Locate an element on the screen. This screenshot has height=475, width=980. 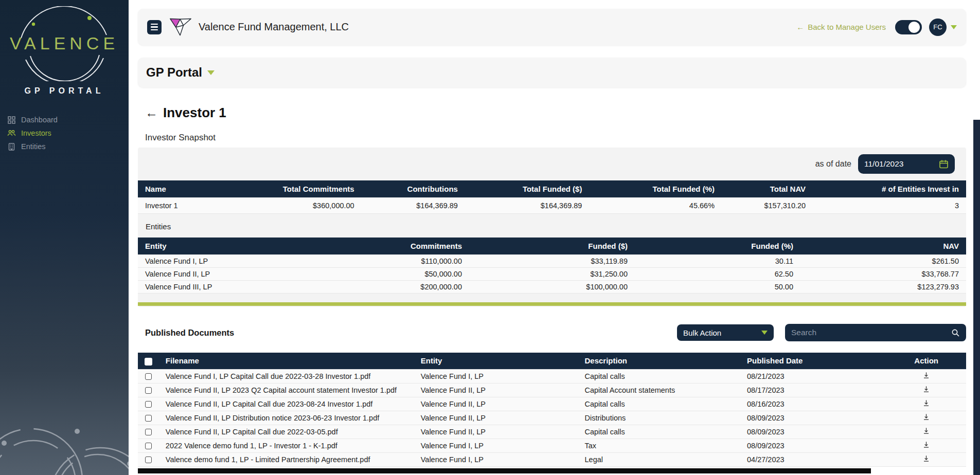
cell: $50,000.00 is located at coordinates (395, 275).